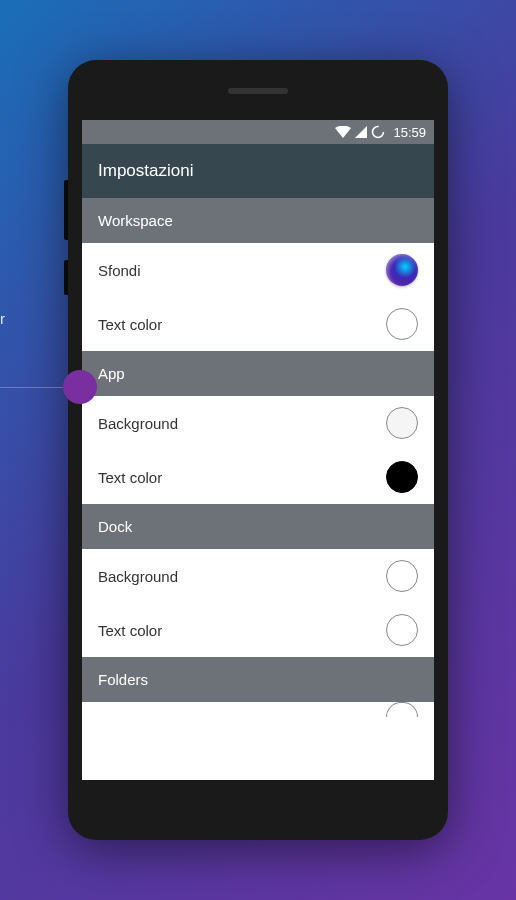 The height and width of the screenshot is (900, 516). What do you see at coordinates (258, 477) in the screenshot?
I see `setting-row-app-textcolor: Text color` at bounding box center [258, 477].